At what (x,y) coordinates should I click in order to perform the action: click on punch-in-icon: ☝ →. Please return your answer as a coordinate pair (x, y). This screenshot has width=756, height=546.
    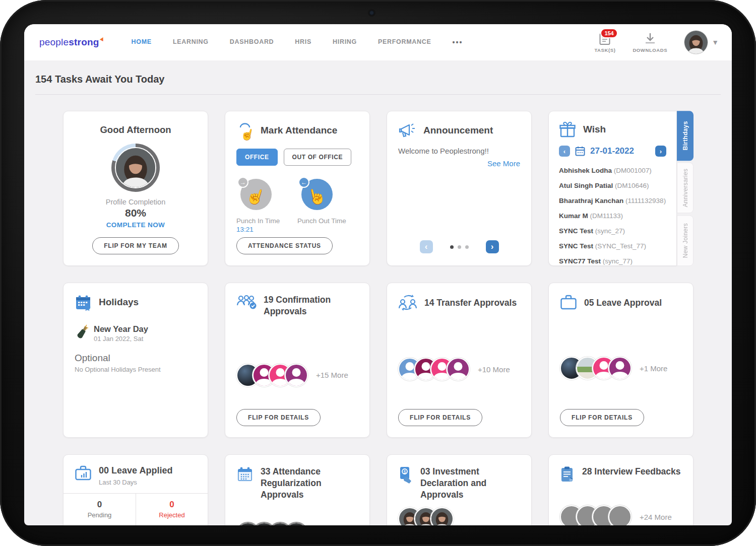
    Looking at the image, I should click on (256, 194).